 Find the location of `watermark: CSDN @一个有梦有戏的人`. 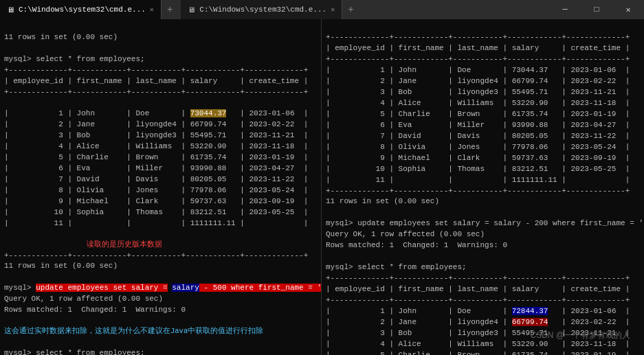

watermark: CSDN @一个有梦有戏的人 is located at coordinates (580, 335).